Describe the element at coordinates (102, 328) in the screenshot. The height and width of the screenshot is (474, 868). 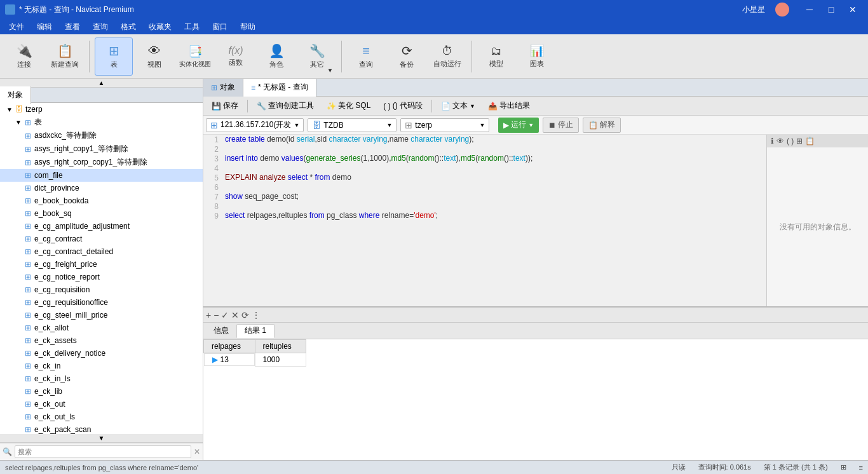
I see `tree-item-e-ck-allot: ⊞ e_ck_allot` at that location.